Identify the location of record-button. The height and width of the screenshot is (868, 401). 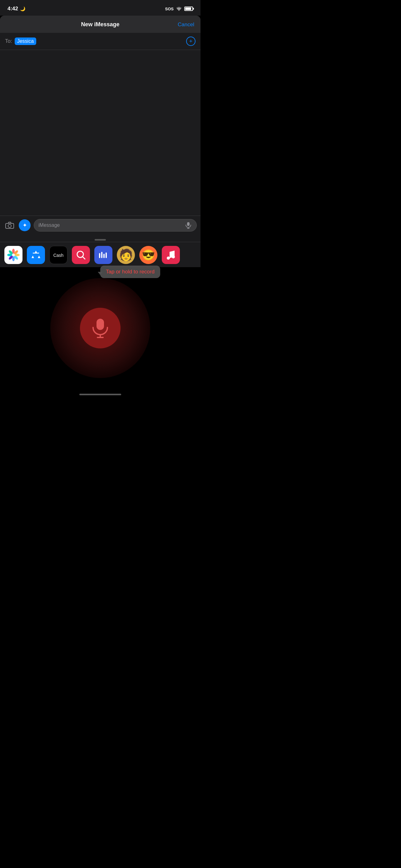
(100, 328).